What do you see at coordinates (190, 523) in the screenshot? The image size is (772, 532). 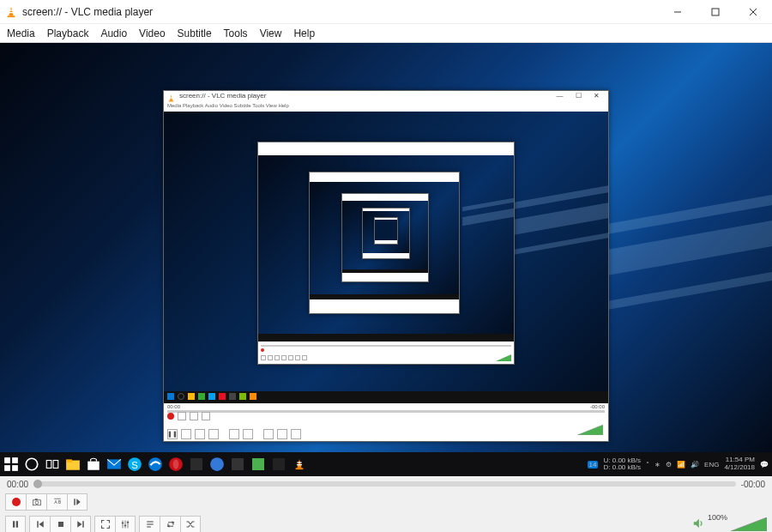 I see `shuffle-button` at bounding box center [190, 523].